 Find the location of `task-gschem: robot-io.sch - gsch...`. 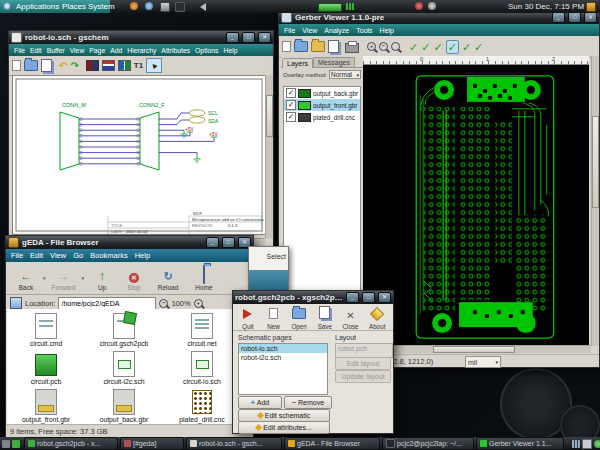

task-gschem: robot-io.sch - gsch... is located at coordinates (234, 444).